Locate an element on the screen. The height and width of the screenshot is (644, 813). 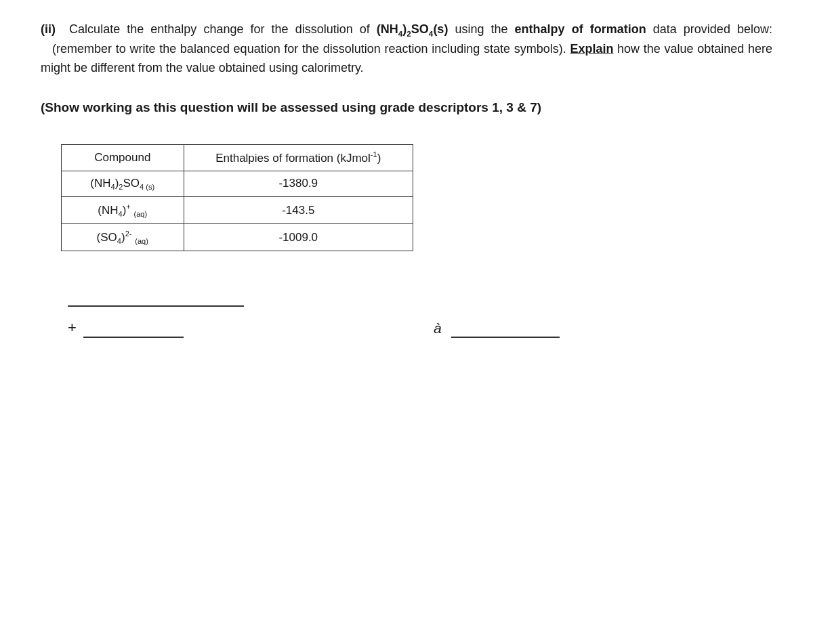
bold-phrase: enthalpy of formation is located at coordinates (581, 29).